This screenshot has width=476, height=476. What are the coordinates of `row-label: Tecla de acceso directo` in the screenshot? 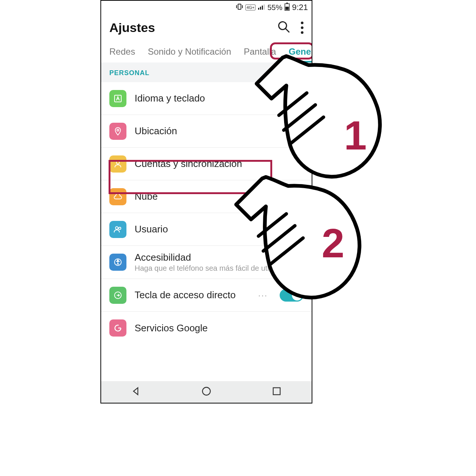 It's located at (192, 295).